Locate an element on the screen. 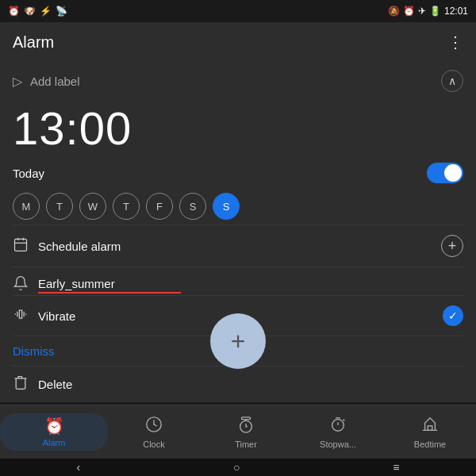 This screenshot has height=476, width=476. schedule-icon is located at coordinates (21, 246).